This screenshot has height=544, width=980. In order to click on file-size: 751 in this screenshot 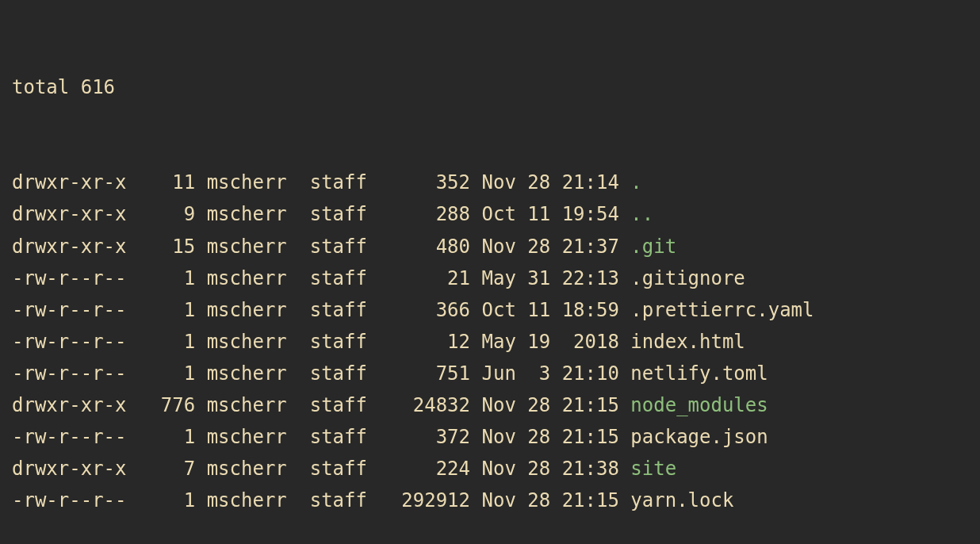, I will do `click(430, 374)`.